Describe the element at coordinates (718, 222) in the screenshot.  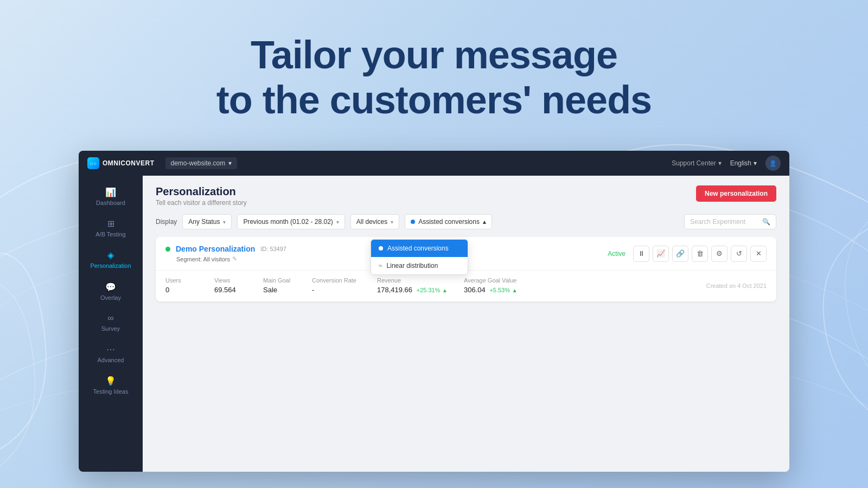
I see `search-placeholder: Search Experiment` at that location.